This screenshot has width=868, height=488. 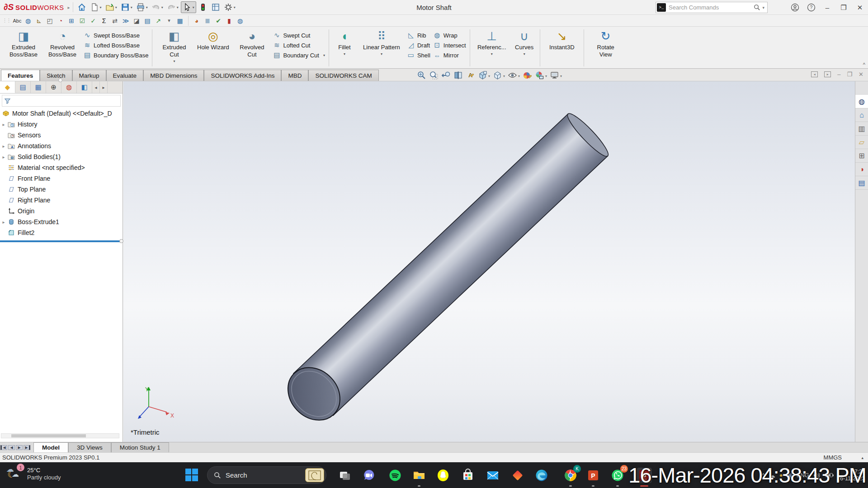 What do you see at coordinates (299, 45) in the screenshot?
I see `lofted-cut-button: ≋Lofted Cut` at bounding box center [299, 45].